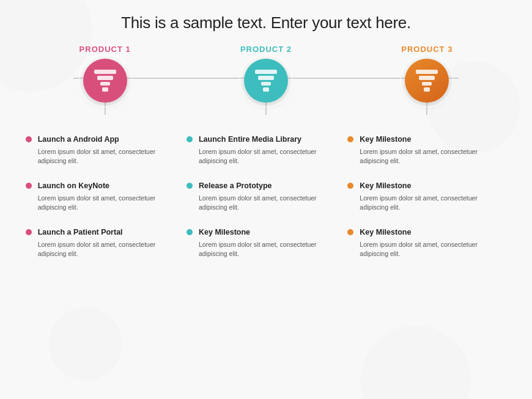 The height and width of the screenshot is (399, 532). What do you see at coordinates (272, 150) in the screenshot?
I see `item-content: Launch Entire Media LibraryLorem ipsum d…` at bounding box center [272, 150].